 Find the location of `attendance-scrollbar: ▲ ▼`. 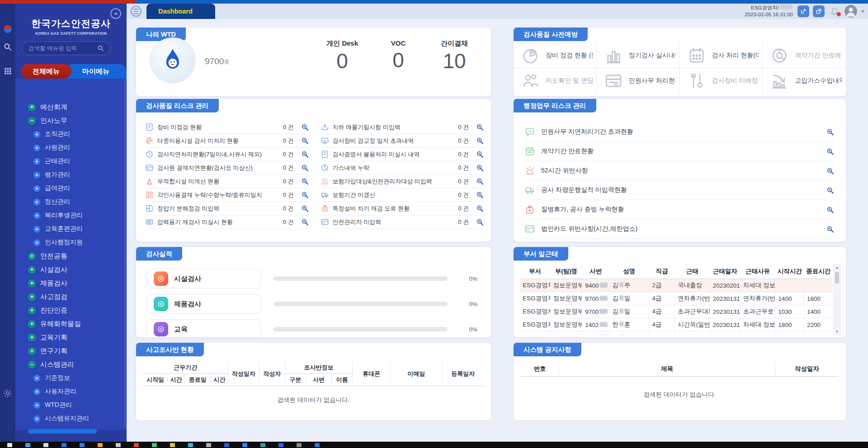

attendance-scrollbar: ▲ ▼ is located at coordinates (837, 300).